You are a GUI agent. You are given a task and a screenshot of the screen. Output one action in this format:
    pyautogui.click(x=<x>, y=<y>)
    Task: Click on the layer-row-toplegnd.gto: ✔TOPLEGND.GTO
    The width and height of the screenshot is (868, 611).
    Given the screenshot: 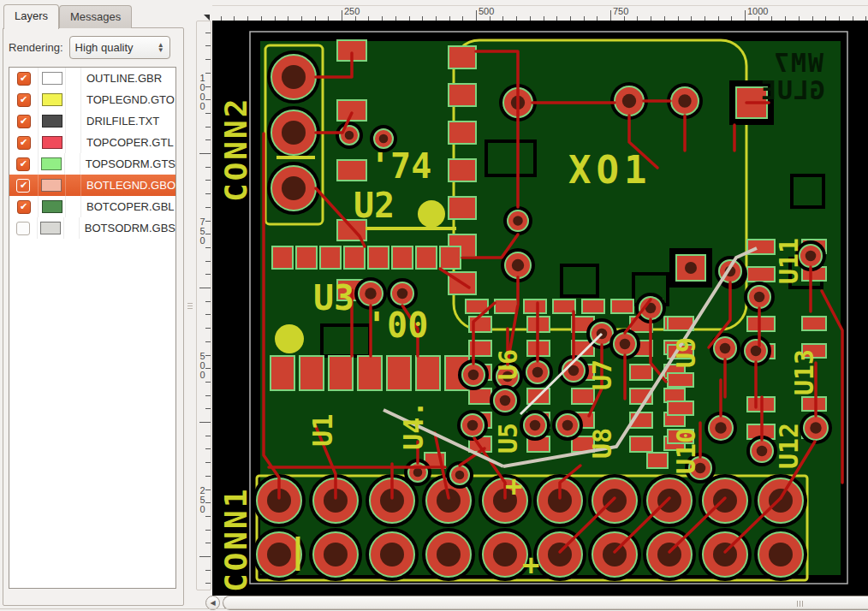 What is the action you would take?
    pyautogui.click(x=92, y=99)
    